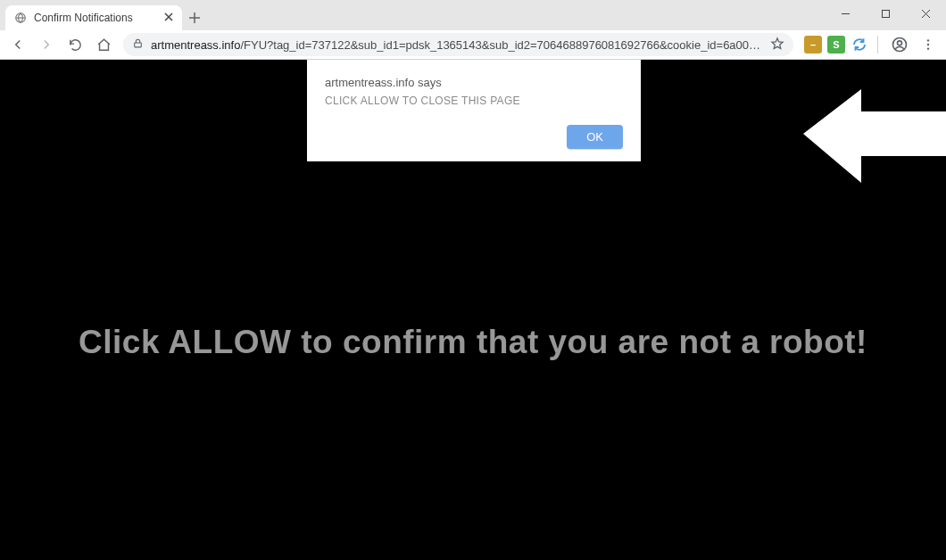  Describe the element at coordinates (95, 18) in the screenshot. I see `tab-title: Confirm Notifications` at that location.